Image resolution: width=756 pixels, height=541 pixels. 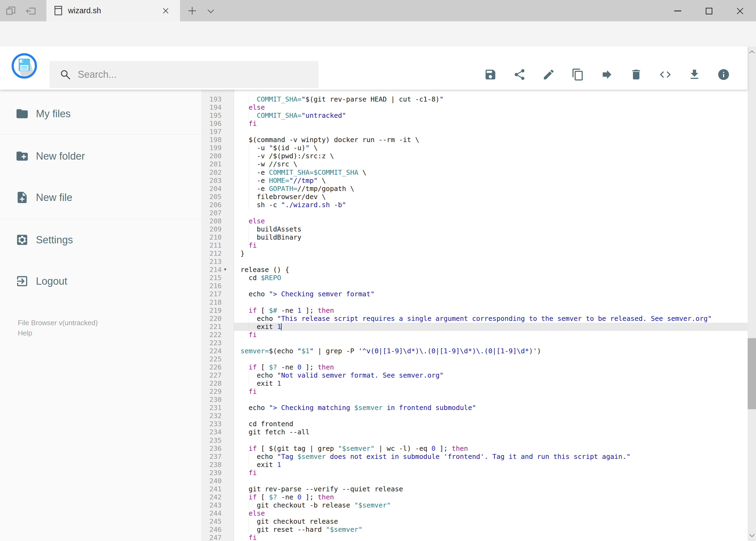 I want to click on restore-tabs-icon, so click(x=31, y=11).